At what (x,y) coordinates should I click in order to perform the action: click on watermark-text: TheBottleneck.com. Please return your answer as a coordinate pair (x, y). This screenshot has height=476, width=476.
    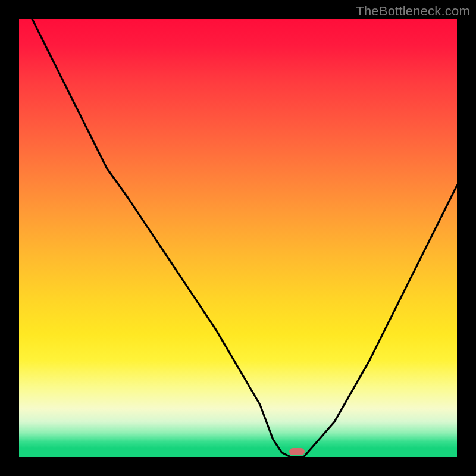
    Looking at the image, I should click on (413, 11).